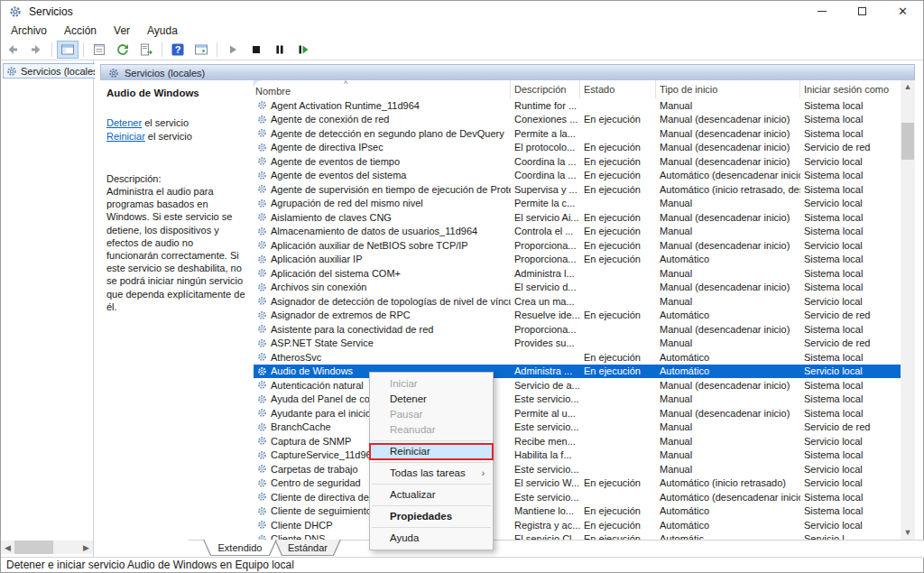 This screenshot has width=924, height=573. What do you see at coordinates (233, 50) in the screenshot?
I see `start-service-button` at bounding box center [233, 50].